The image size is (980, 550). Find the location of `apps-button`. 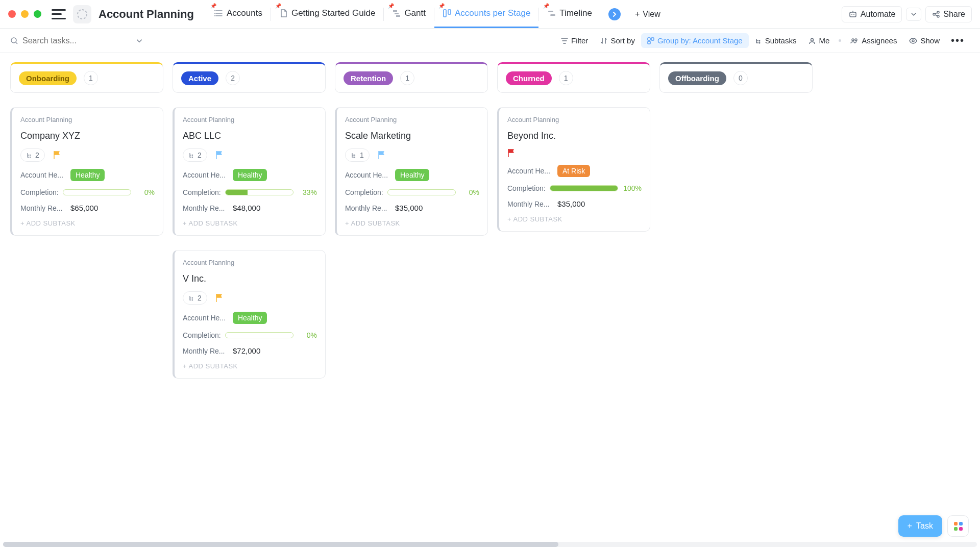

apps-button is located at coordinates (958, 526).